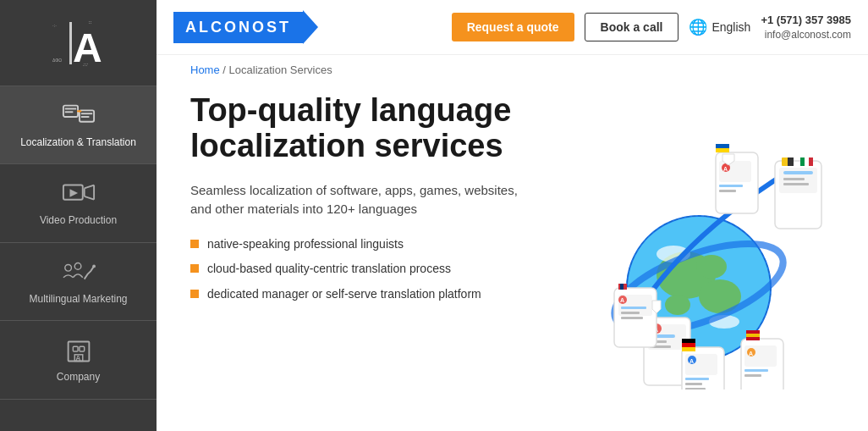 The image size is (868, 431). What do you see at coordinates (329, 269) in the screenshot?
I see `feature-text-2: cloud-based quality-centric translation …` at bounding box center [329, 269].